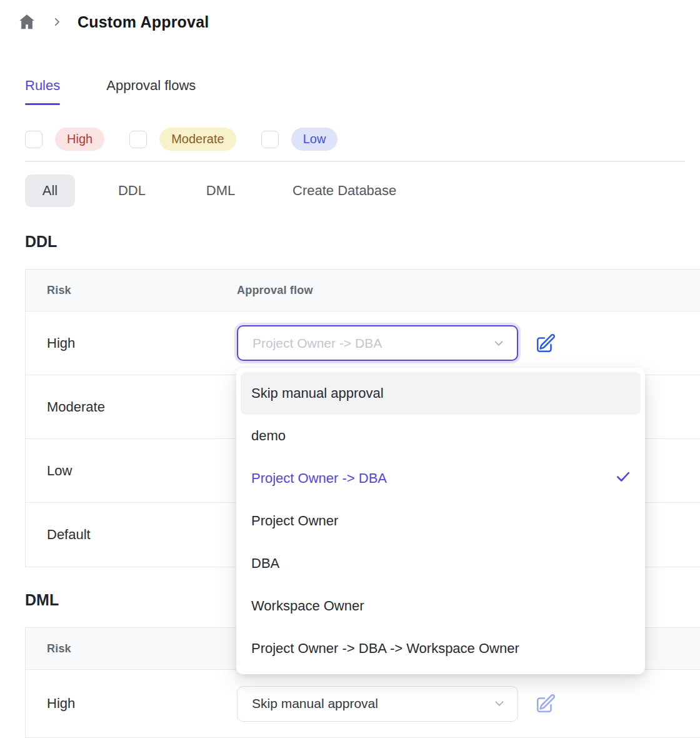 The width and height of the screenshot is (700, 738). Describe the element at coordinates (34, 139) in the screenshot. I see `high-checkbox` at that location.